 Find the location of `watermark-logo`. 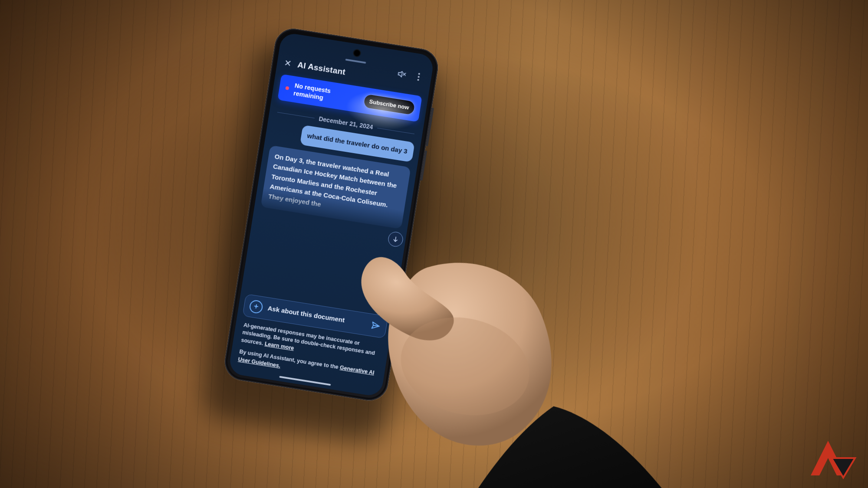

watermark-logo is located at coordinates (828, 458).